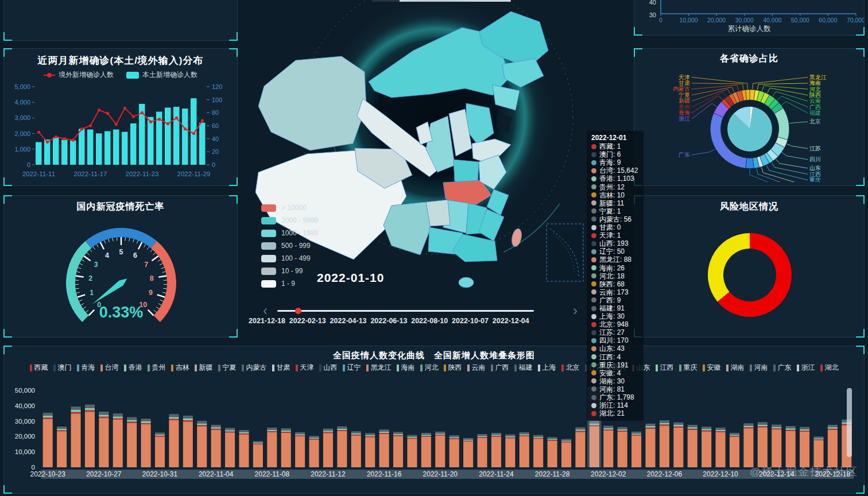 Image resolution: width=868 pixels, height=496 pixels. I want to click on stacked-legend-item: 江西, so click(665, 367).